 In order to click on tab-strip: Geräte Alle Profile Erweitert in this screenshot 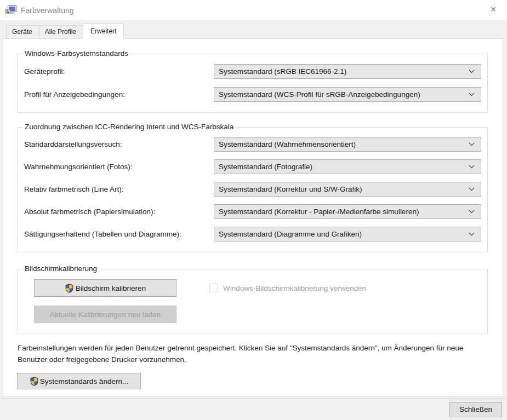, I will do `click(253, 30)`.